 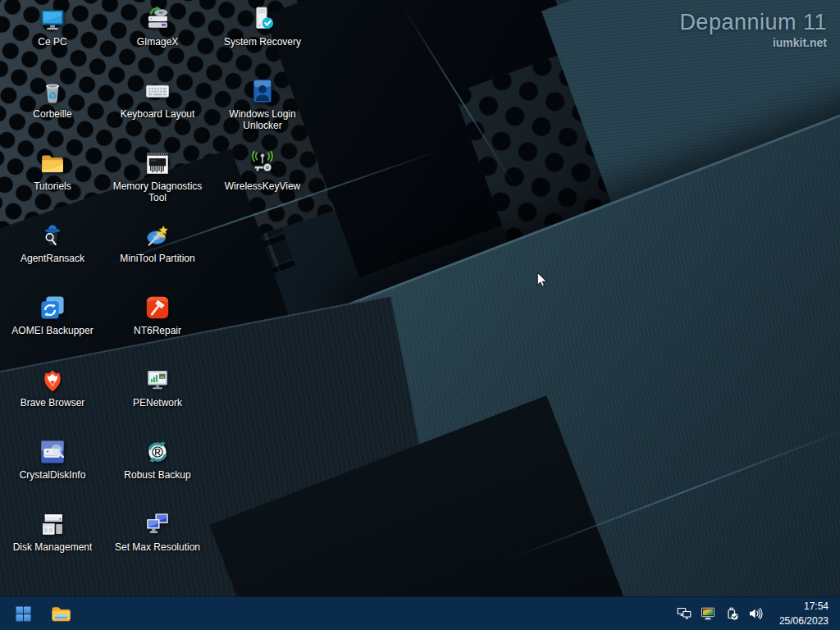 I want to click on disk-management-icon, so click(x=52, y=524).